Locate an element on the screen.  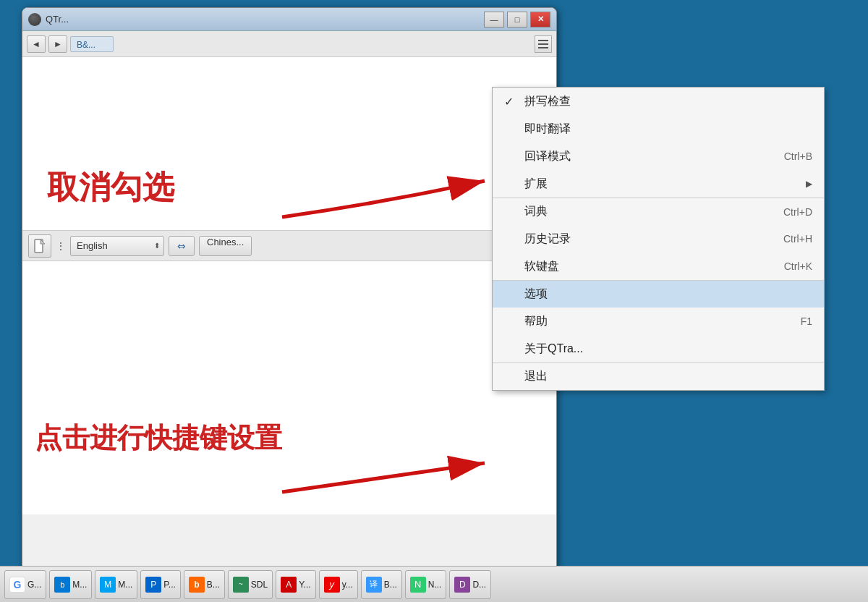
taskbar-label-ms: M... is located at coordinates (125, 585).